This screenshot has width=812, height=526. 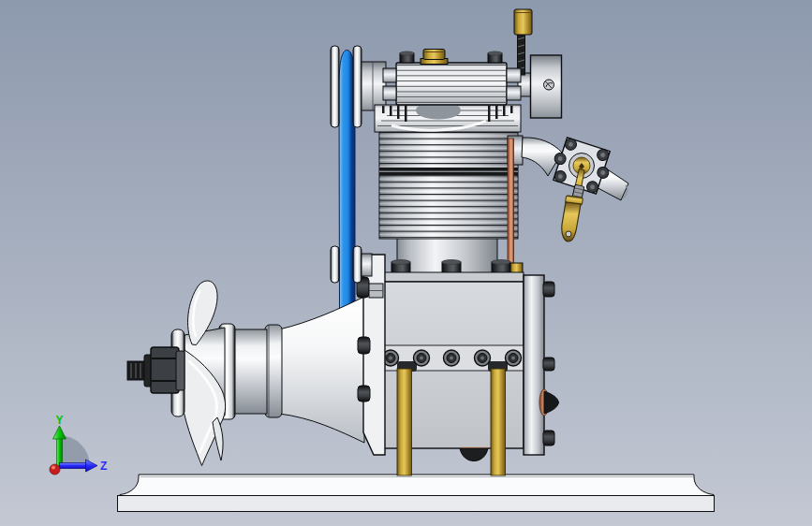 What do you see at coordinates (54, 470) in the screenshot?
I see `axis-x-origin` at bounding box center [54, 470].